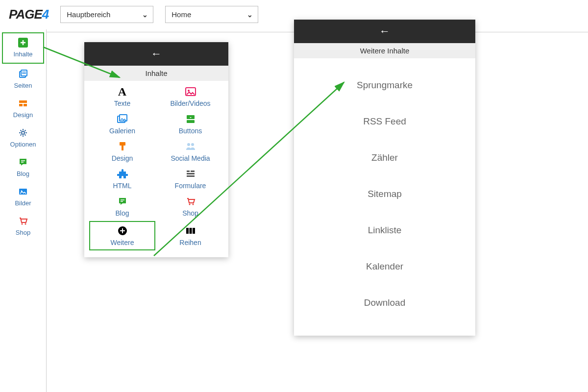 This screenshot has height=392, width=588. I want to click on text-icon: A, so click(122, 92).